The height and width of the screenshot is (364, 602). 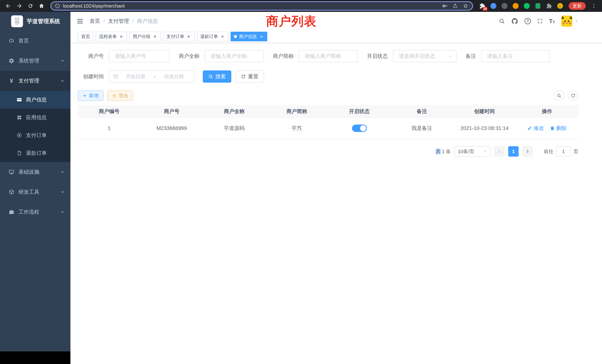 I want to click on total-prefix: 共, so click(x=438, y=151).